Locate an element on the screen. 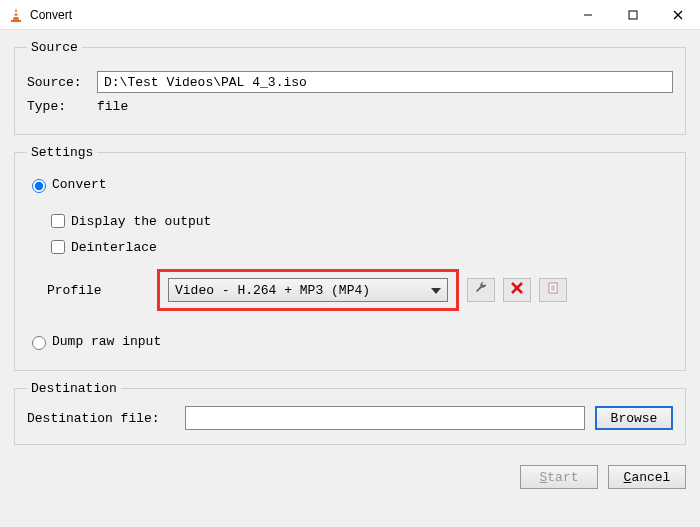 The width and height of the screenshot is (700, 527). close-button is located at coordinates (678, 14).